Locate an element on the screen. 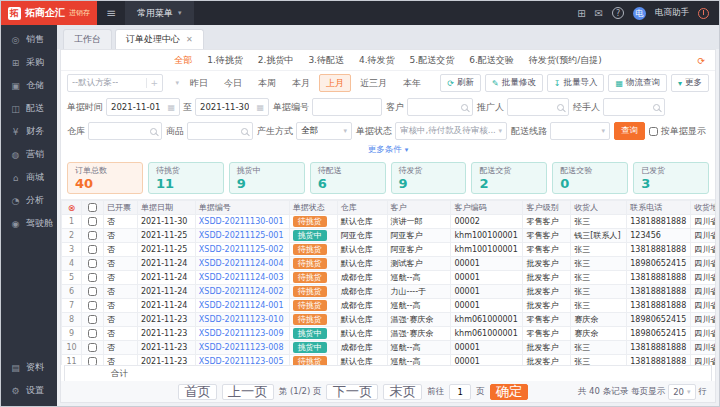  table-row: 6否2021-11-24XSDD-20211124-002待挑货成都仓库力山--… is located at coordinates (389, 292).